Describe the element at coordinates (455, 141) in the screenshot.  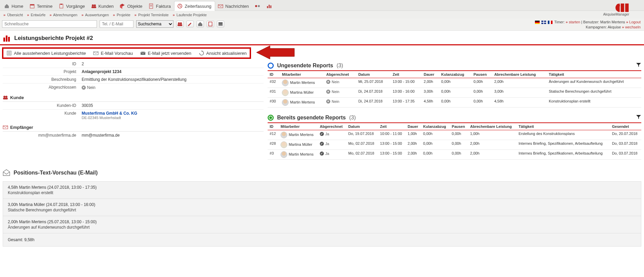
I see `sent-reports-table: IDMitarbeiterAbgerechnetDatumZeitDauerKu…` at that location.